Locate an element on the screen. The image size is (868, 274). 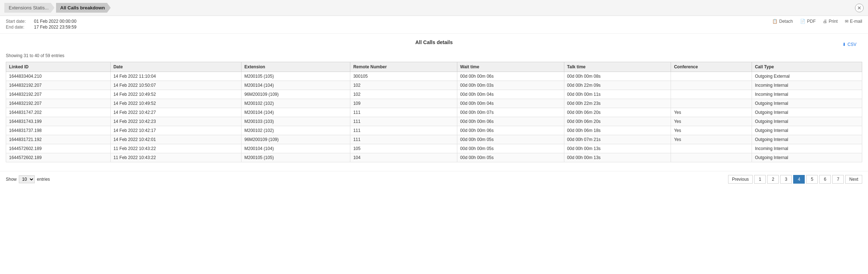
breadcrumb-all-calls: All Calls breakdown is located at coordinates (84, 8).